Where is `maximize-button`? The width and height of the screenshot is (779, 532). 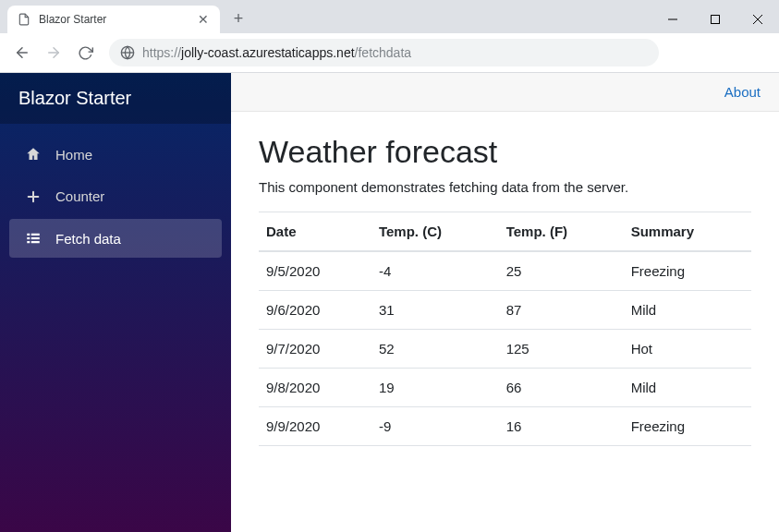 maximize-button is located at coordinates (715, 19).